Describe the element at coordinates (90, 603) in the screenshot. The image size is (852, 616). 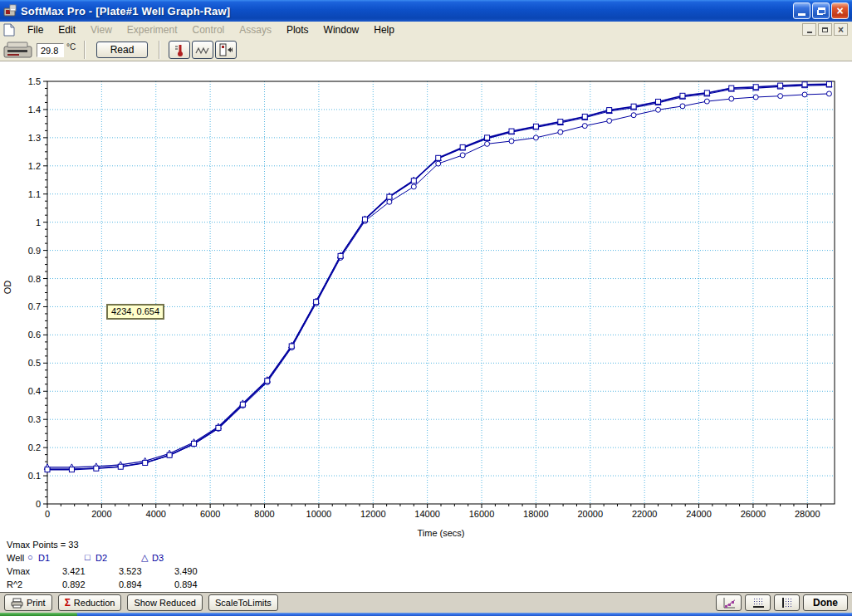
I see `reduction-button: Σ Reduction` at that location.